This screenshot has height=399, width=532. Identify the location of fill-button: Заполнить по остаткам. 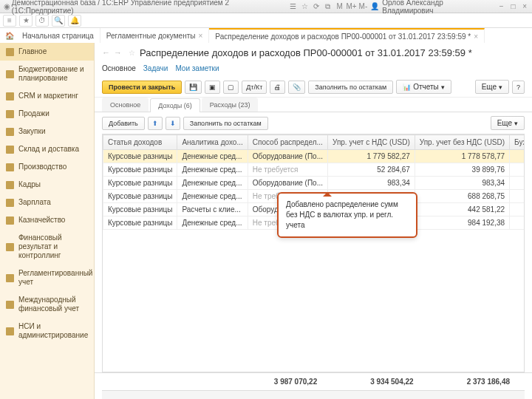
(350, 87).